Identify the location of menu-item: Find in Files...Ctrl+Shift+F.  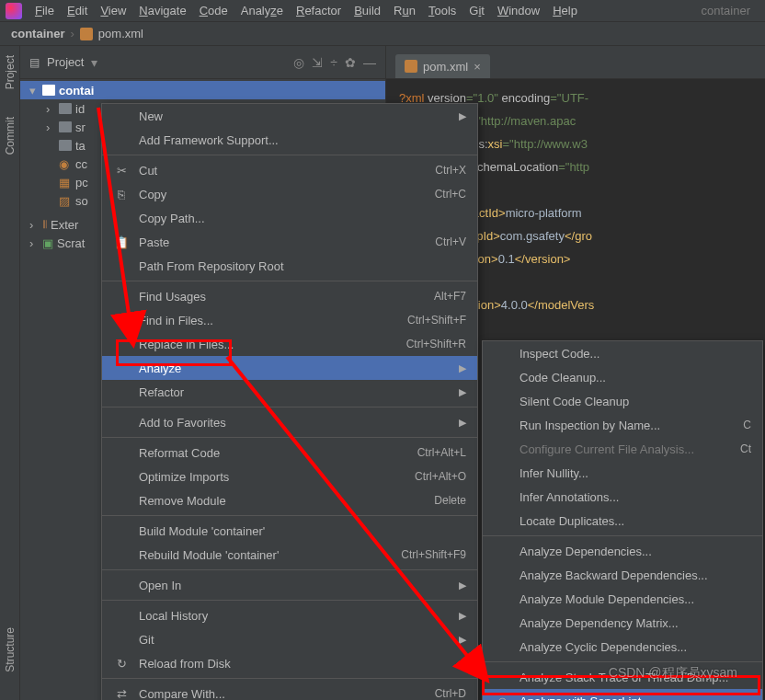
(290, 320).